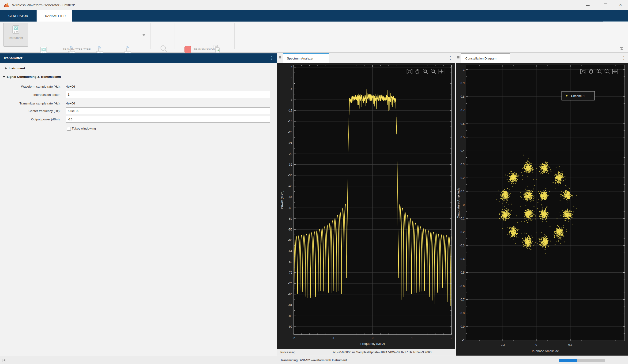 This screenshot has height=364, width=628. What do you see at coordinates (624, 58) in the screenshot?
I see `constellation-panel-menu-icon: ⋮` at bounding box center [624, 58].